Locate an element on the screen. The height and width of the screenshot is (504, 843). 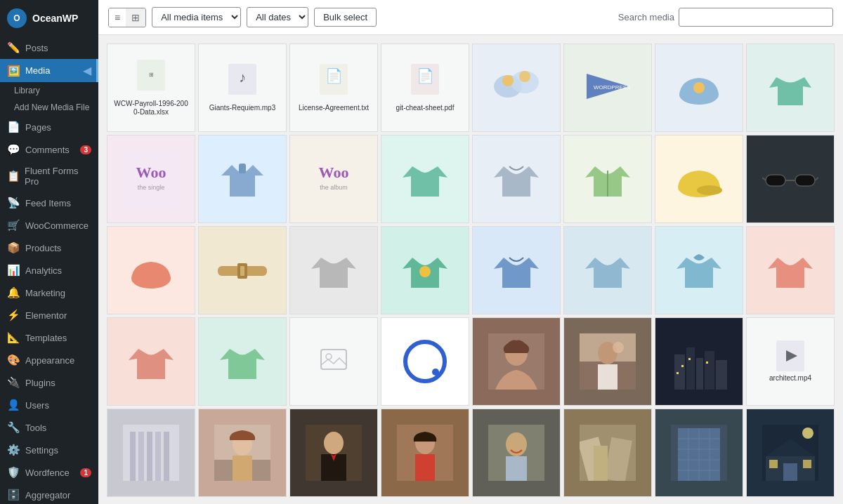
media-item-placeholder is located at coordinates (334, 362).